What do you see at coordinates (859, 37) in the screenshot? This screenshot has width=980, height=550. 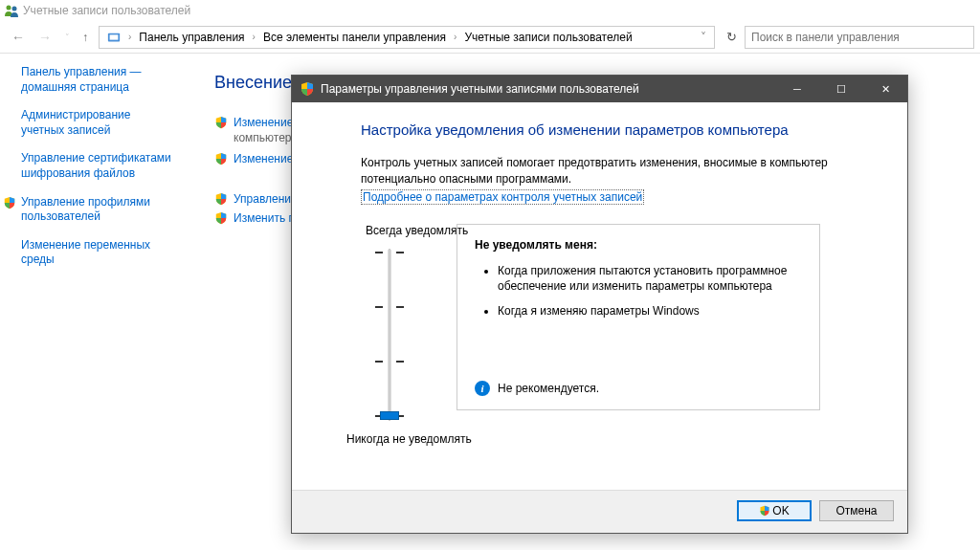 I see `search-box` at bounding box center [859, 37].